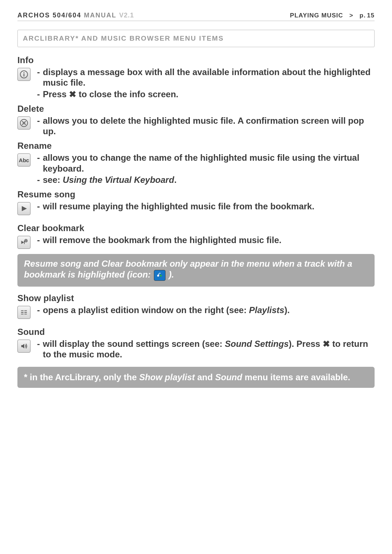 This screenshot has width=392, height=554. What do you see at coordinates (196, 270) in the screenshot?
I see `note-bookmark-items: Resume song and Clear bookmark only appe…` at bounding box center [196, 270].